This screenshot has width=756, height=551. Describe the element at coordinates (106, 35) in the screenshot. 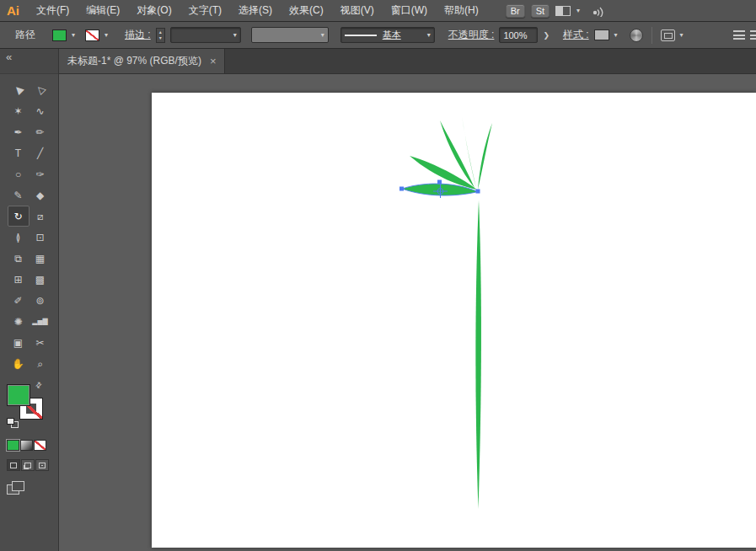

I see `stroke-caret-icon: ▾` at that location.